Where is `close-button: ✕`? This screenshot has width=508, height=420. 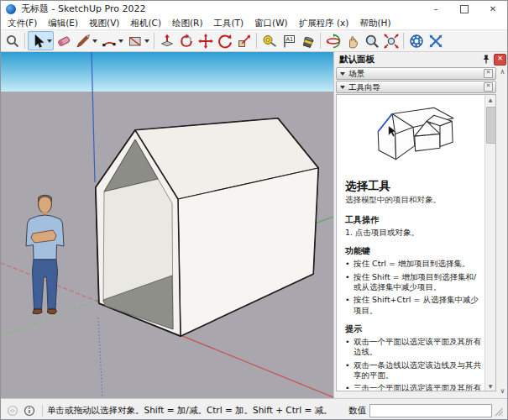 close-button: ✕ is located at coordinates (493, 8).